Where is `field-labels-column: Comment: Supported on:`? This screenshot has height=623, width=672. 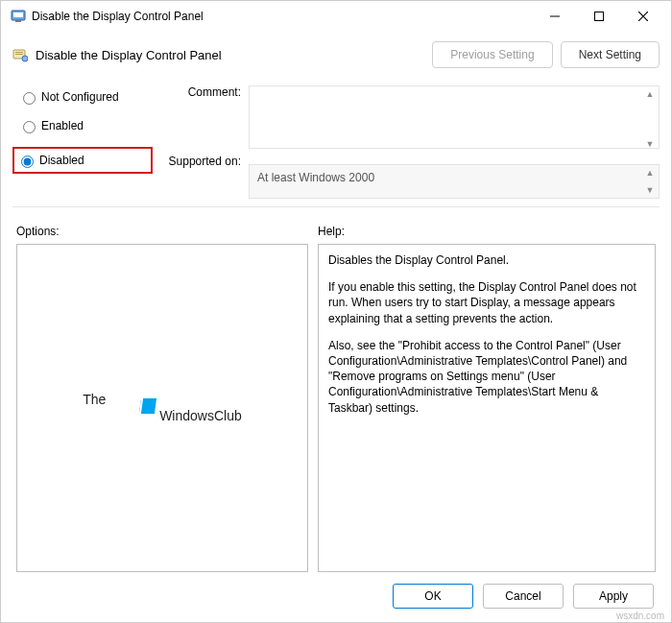
field-labels-column: Comment: Supported on: is located at coordinates (201, 138).